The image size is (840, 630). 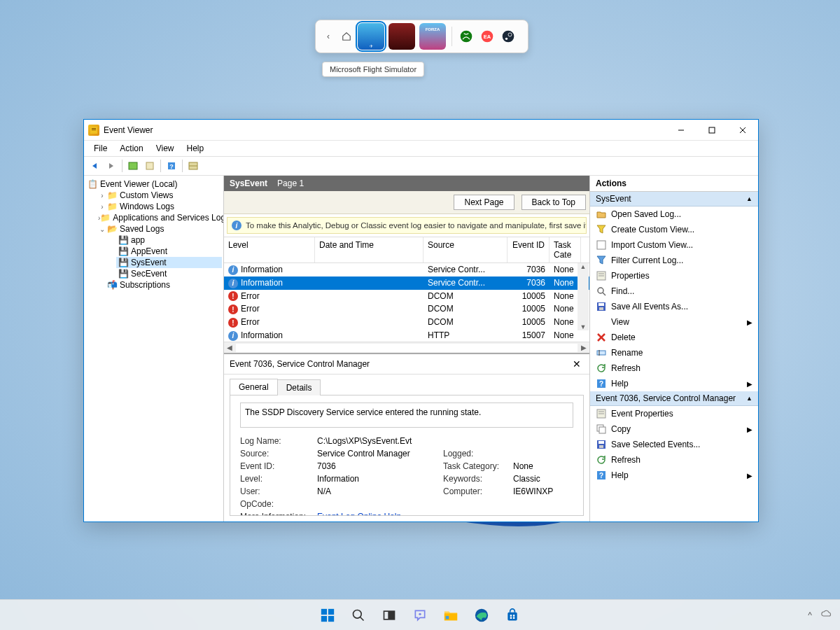 I want to click on action-filter-current-log: Filter Current Log..., so click(x=674, y=260).